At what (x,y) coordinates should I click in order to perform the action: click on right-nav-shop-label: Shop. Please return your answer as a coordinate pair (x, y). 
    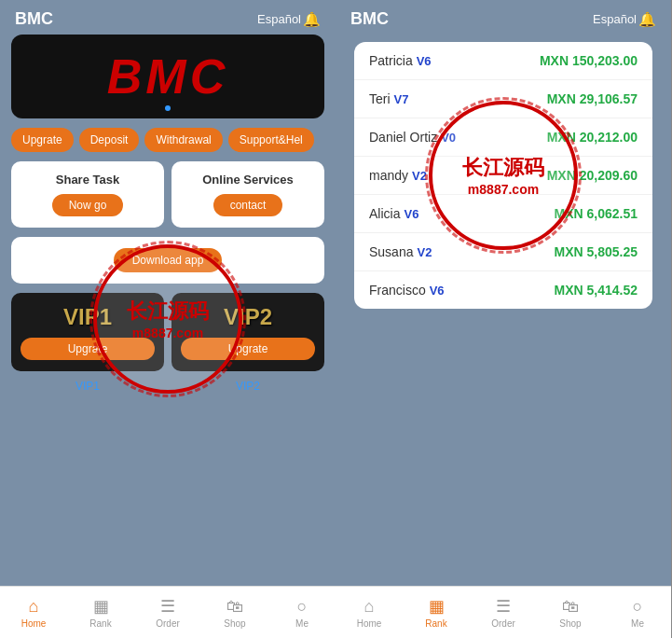
    Looking at the image, I should click on (570, 623).